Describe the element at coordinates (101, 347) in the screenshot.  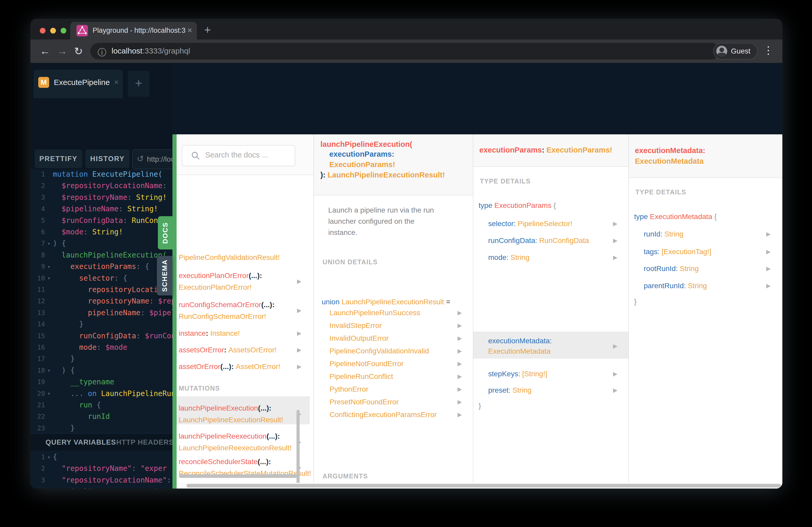
I see `code-line: 16 mode: $mode` at that location.